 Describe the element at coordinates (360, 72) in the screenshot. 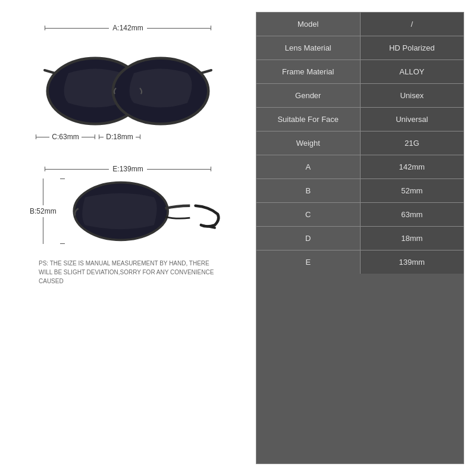

I see `spec-row: Frame MaterialALLOY` at that location.